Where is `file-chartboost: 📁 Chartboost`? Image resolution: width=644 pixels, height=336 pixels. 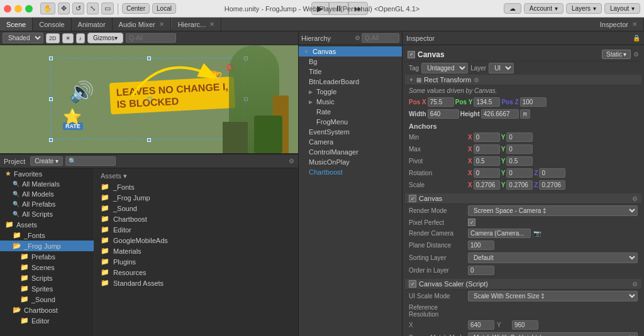
file-chartboost: 📁 Chartboost is located at coordinates (196, 219).